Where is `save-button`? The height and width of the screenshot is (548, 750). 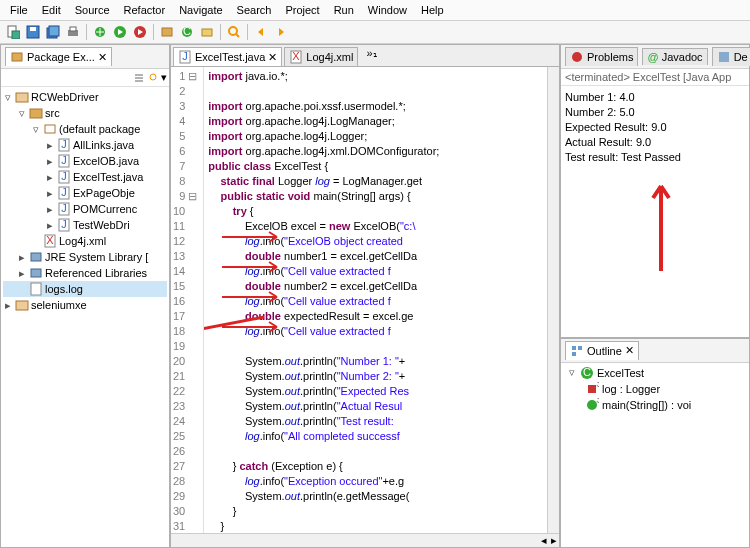
save-button is located at coordinates (33, 32).